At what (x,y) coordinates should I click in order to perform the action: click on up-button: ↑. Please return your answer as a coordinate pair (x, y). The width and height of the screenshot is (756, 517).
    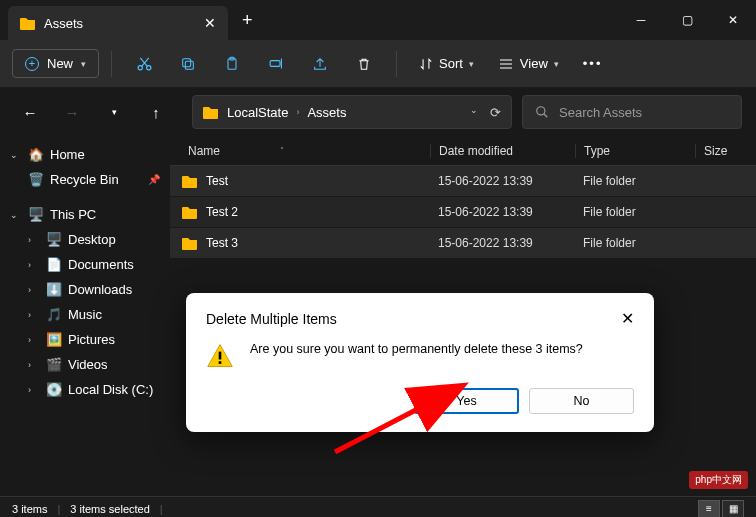
    Looking at the image, I should click on (156, 112).